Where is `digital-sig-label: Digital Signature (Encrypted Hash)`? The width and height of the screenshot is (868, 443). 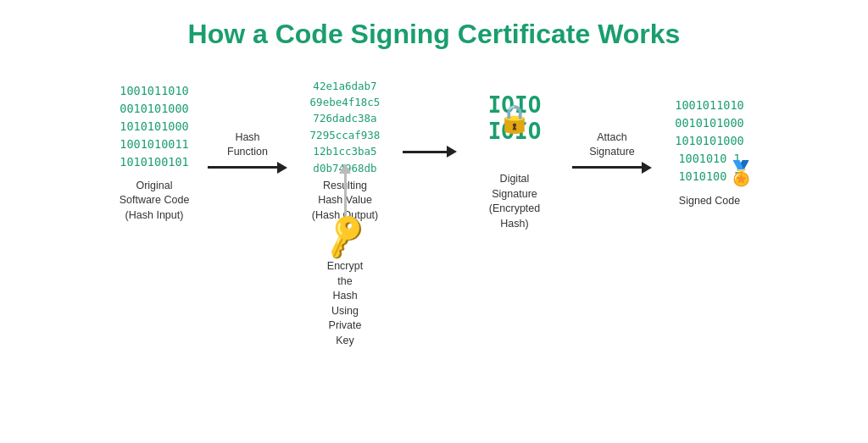
digital-sig-label: Digital Signature (Encrypted Hash) is located at coordinates (515, 202).